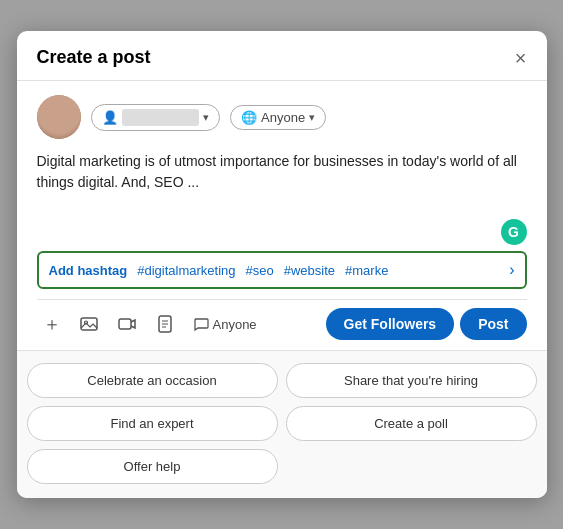  What do you see at coordinates (282, 181) in the screenshot?
I see `post-text-content: Digital marketing is of utmost importanc…` at bounding box center [282, 181].